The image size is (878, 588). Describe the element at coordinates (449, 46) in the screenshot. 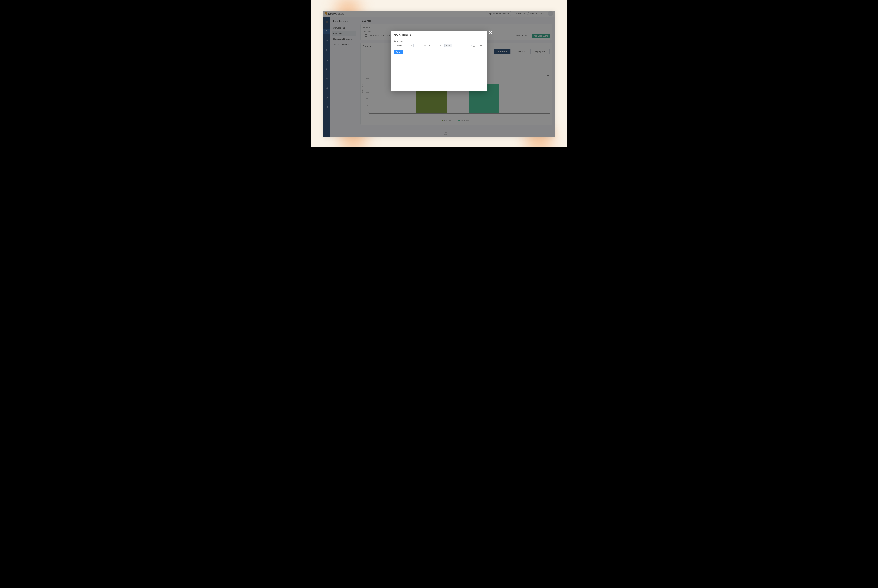

I see `value-tag: USA ✕` at that location.